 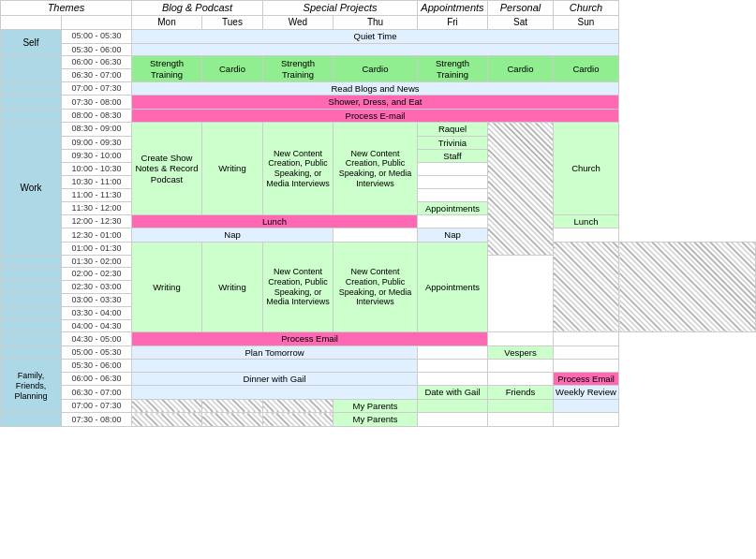 I want to click on process-email-sun: Process Email, so click(x=586, y=379).